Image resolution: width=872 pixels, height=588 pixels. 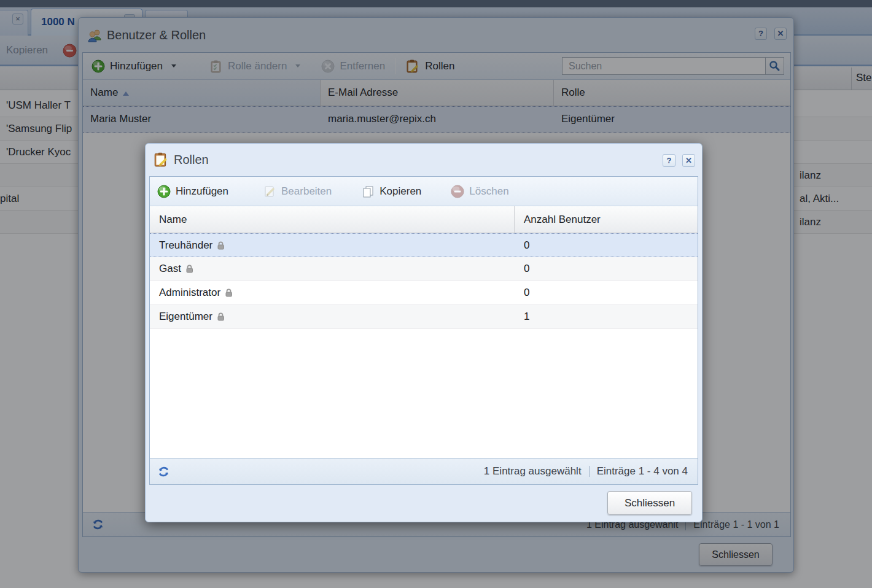 I want to click on close-window-button: Schliessen, so click(x=650, y=503).